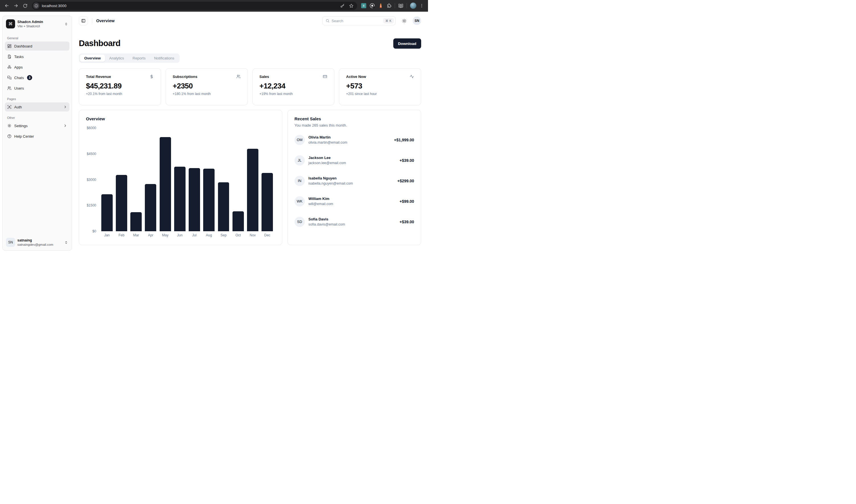 The width and height of the screenshot is (856, 504). What do you see at coordinates (407, 43) in the screenshot?
I see `download-button: Download` at bounding box center [407, 43].